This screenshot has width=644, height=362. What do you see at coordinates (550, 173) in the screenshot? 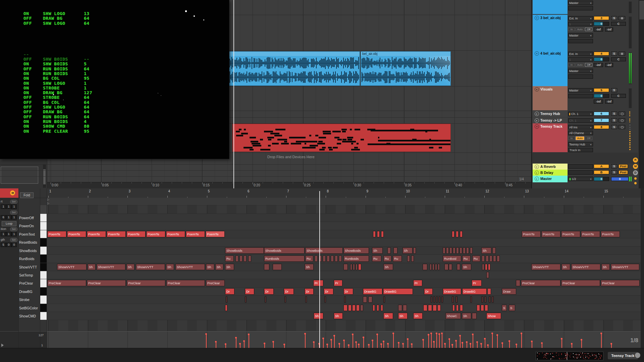
I see `track-title: ▸B Delay` at bounding box center [550, 173].